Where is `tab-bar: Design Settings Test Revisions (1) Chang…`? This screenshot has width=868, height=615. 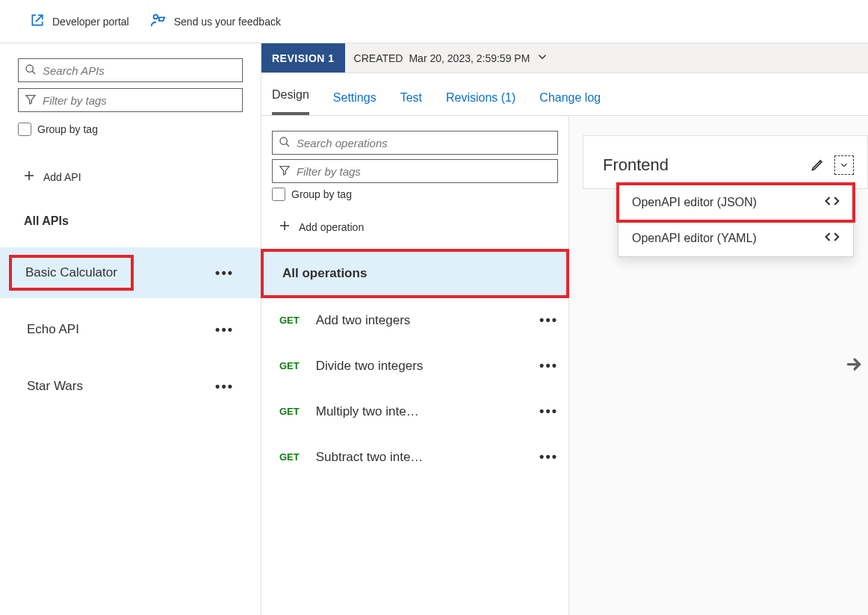 tab-bar: Design Settings Test Revisions (1) Chang… is located at coordinates (565, 94).